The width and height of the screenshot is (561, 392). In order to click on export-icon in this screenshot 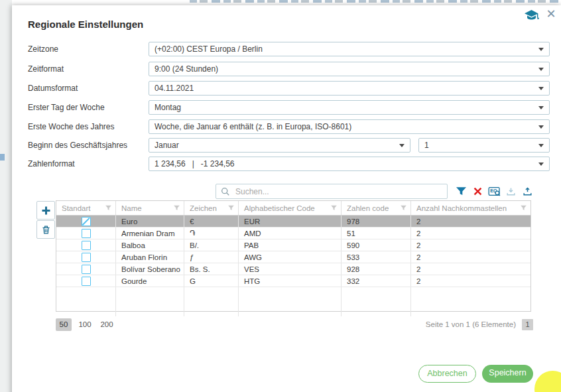, I will do `click(528, 191)`.